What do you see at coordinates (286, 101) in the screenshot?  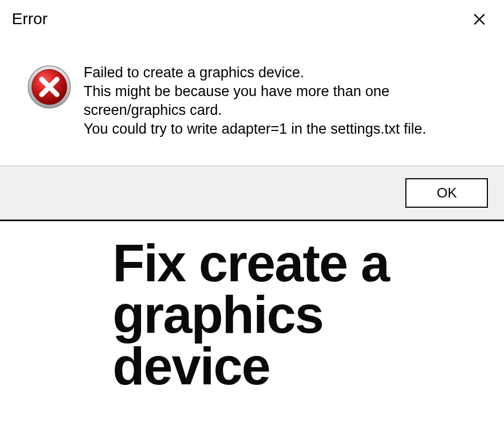 I see `message-line-2: This might be because you have more than…` at bounding box center [286, 101].